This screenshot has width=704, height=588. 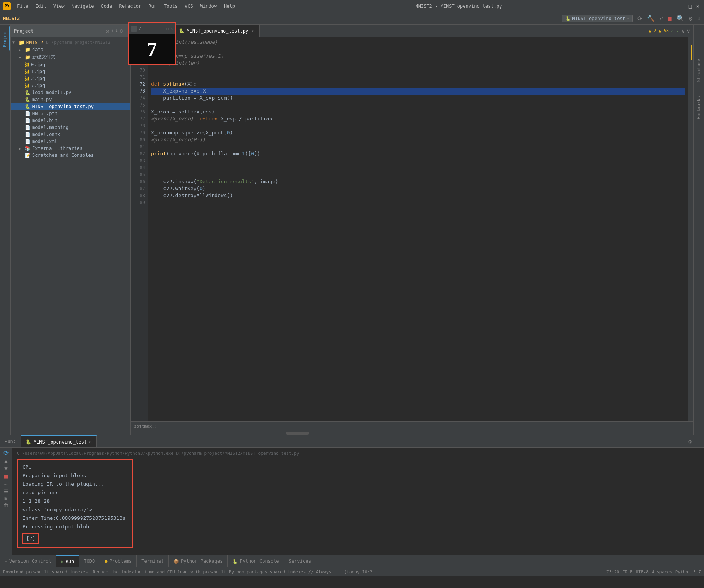 I want to click on menu-view: View, so click(x=59, y=6).